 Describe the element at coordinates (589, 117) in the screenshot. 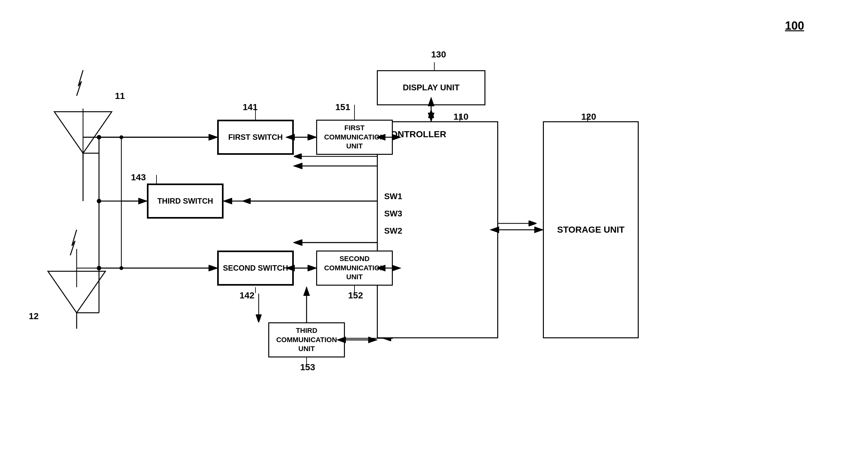

I see `storage-unit-ref: 120` at that location.